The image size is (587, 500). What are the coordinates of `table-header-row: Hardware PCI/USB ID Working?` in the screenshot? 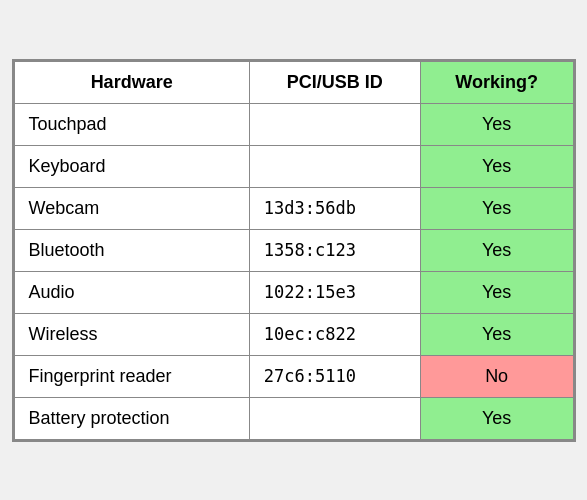 It's located at (294, 82).